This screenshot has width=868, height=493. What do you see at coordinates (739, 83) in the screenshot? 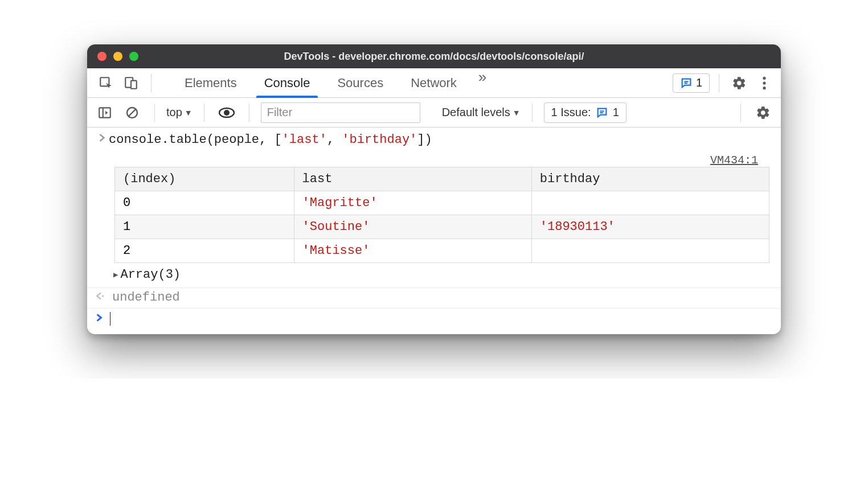
I see `settings-icon` at bounding box center [739, 83].